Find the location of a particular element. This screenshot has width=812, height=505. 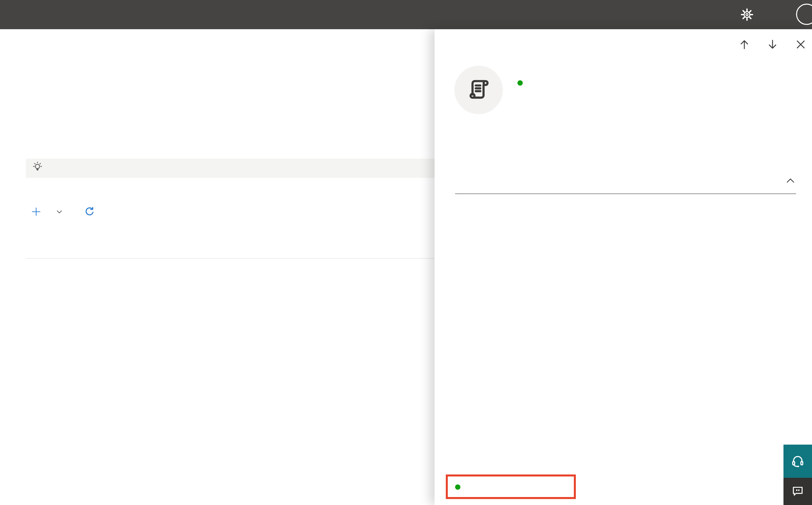

refresh-icon is located at coordinates (89, 213).